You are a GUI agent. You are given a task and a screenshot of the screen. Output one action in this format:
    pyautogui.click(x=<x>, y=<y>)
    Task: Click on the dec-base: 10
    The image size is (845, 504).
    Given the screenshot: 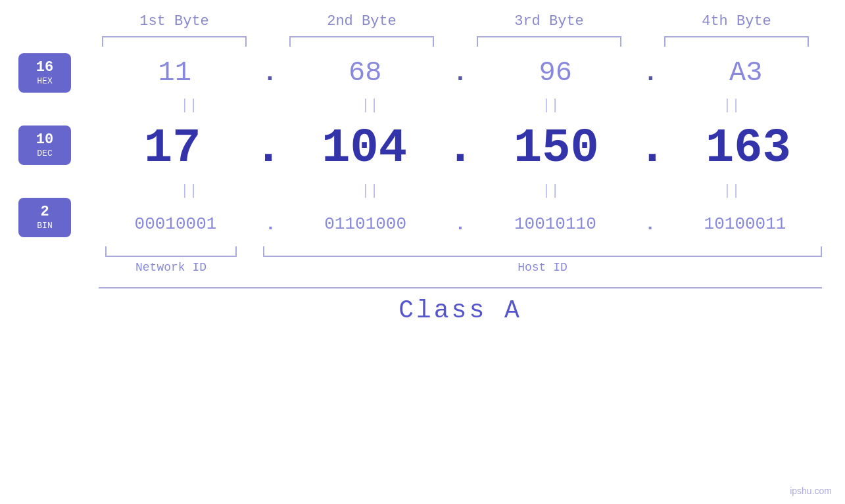 What is the action you would take?
    pyautogui.click(x=45, y=140)
    